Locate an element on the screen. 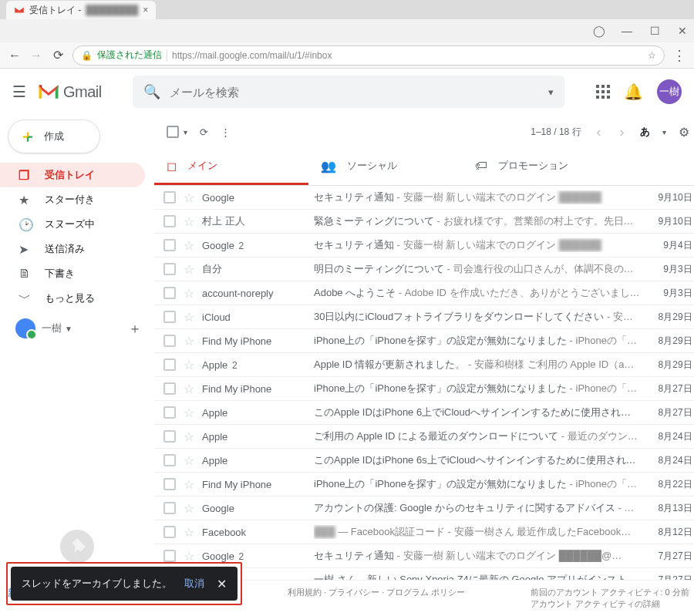 The width and height of the screenshot is (694, 616). sidebar-item-inbox: ❐受信トレイ is located at coordinates (72, 175).